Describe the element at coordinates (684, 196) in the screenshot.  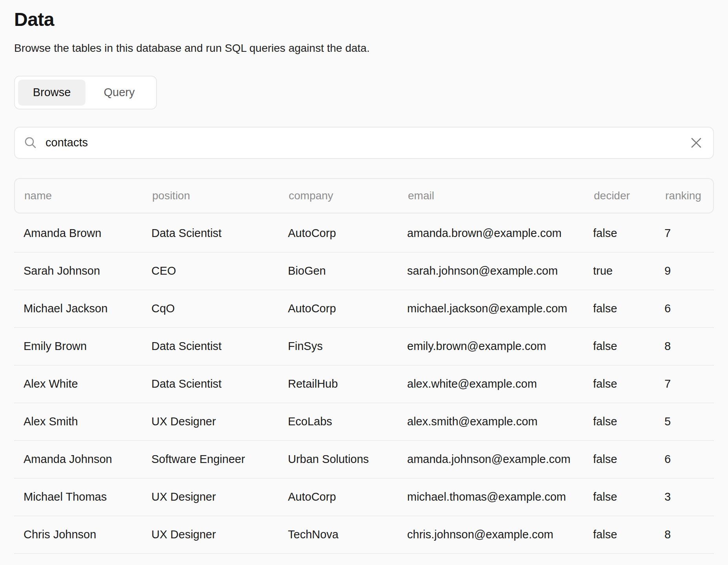
I see `column-header-ranking: ranking` at that location.